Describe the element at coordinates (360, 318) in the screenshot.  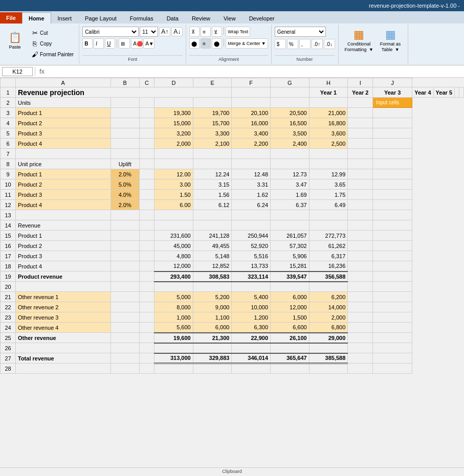
I see `cell-23-i` at that location.